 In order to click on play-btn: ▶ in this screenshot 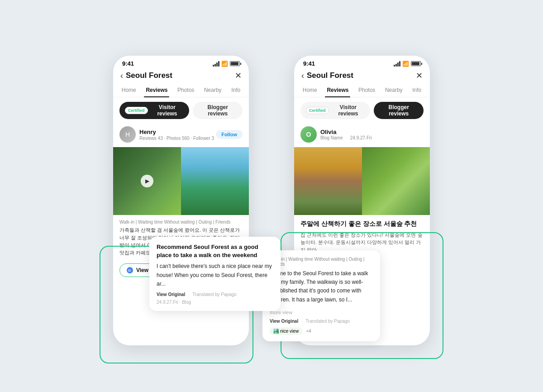, I will do `click(147, 181)`.